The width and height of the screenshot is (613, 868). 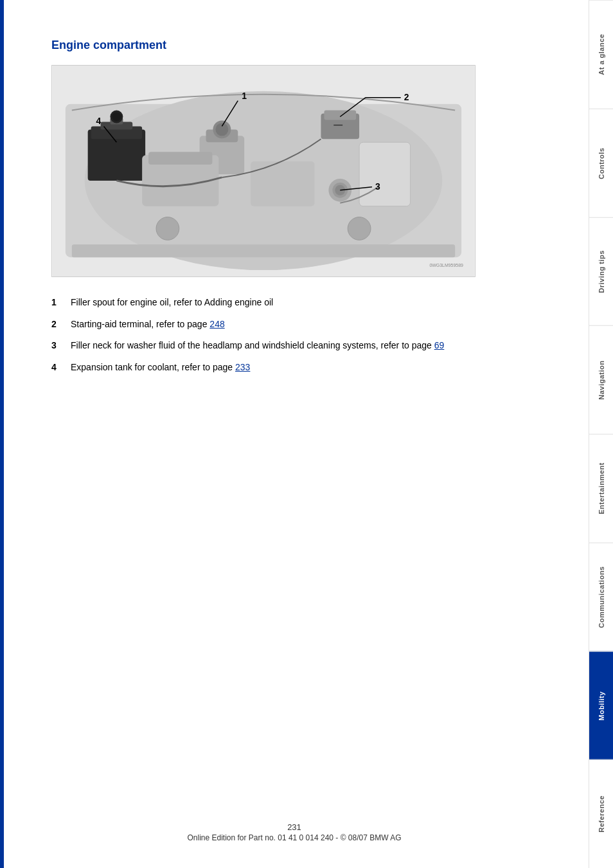 What do you see at coordinates (99, 121) in the screenshot?
I see `svg-text: 4` at bounding box center [99, 121].